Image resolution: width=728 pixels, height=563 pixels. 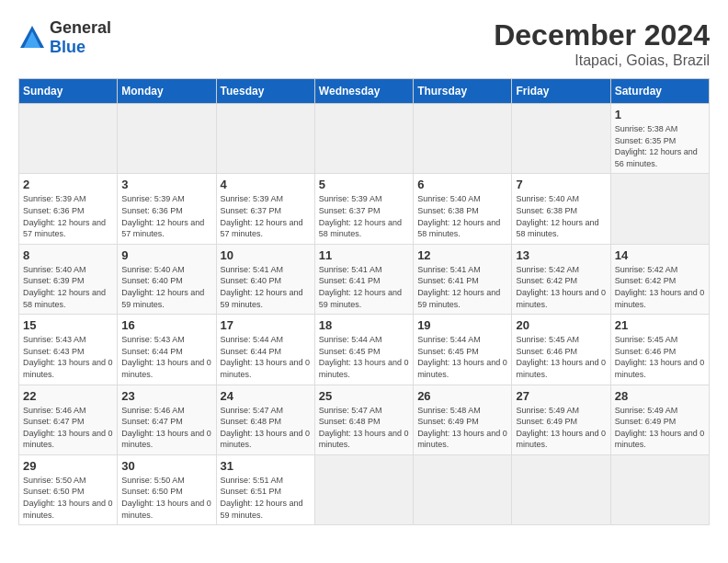 What do you see at coordinates (166, 256) in the screenshot?
I see `day-number: 9` at bounding box center [166, 256].